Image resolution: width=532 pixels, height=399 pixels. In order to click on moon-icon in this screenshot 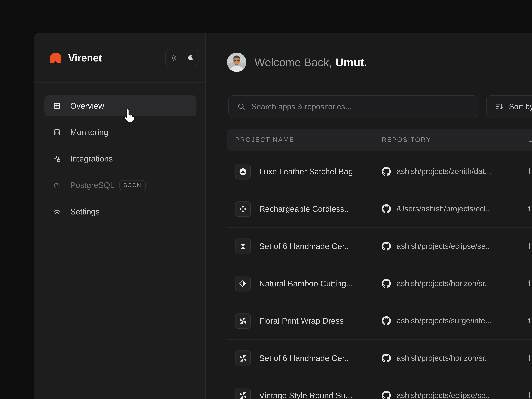, I will do `click(190, 58)`.